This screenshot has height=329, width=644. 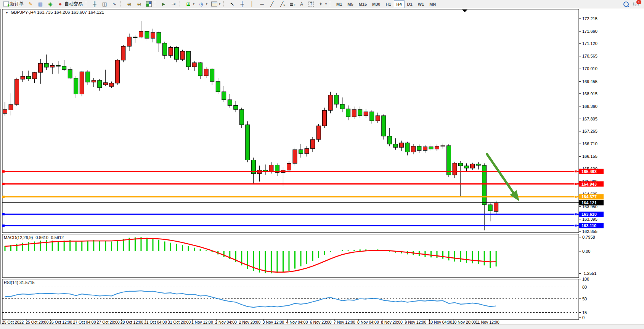 What do you see at coordinates (201, 4) in the screenshot?
I see `period-icon` at bounding box center [201, 4].